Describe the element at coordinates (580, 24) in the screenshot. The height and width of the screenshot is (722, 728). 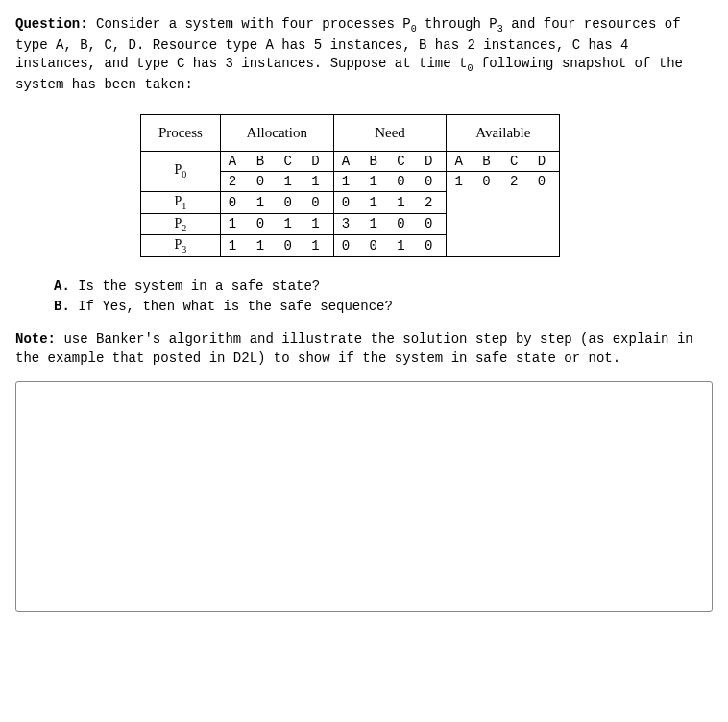
I see `question-body-1c: and four resources` at that location.